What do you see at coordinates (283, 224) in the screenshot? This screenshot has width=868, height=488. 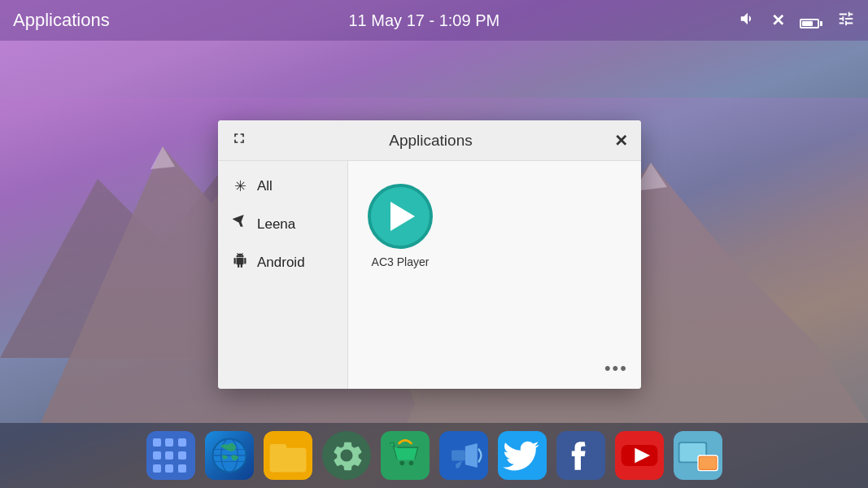 I see `sidebar-item-leena: Leena` at bounding box center [283, 224].